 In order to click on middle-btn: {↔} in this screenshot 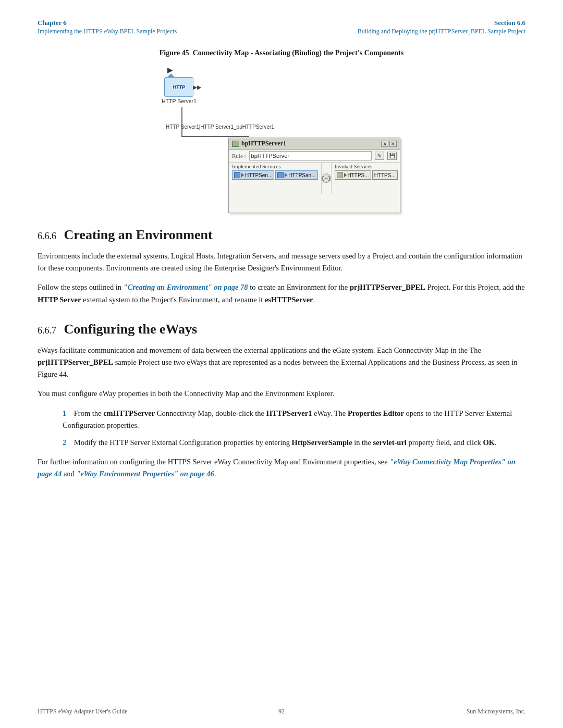, I will do `click(326, 178)`.